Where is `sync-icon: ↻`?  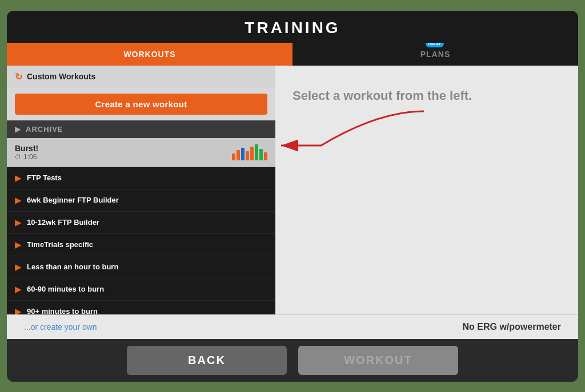
sync-icon: ↻ is located at coordinates (18, 76).